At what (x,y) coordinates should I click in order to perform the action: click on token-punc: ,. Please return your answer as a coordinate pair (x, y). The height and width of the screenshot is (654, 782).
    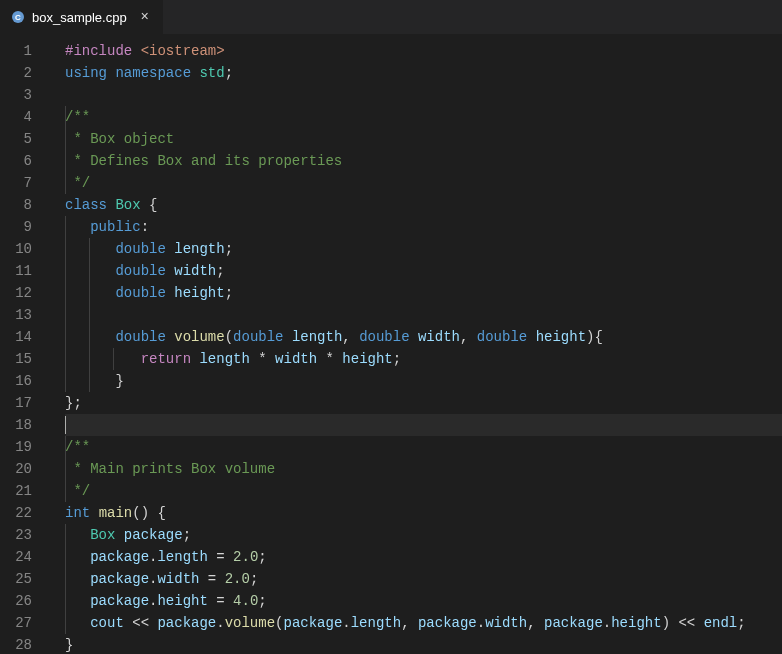
    Looking at the image, I should click on (468, 337).